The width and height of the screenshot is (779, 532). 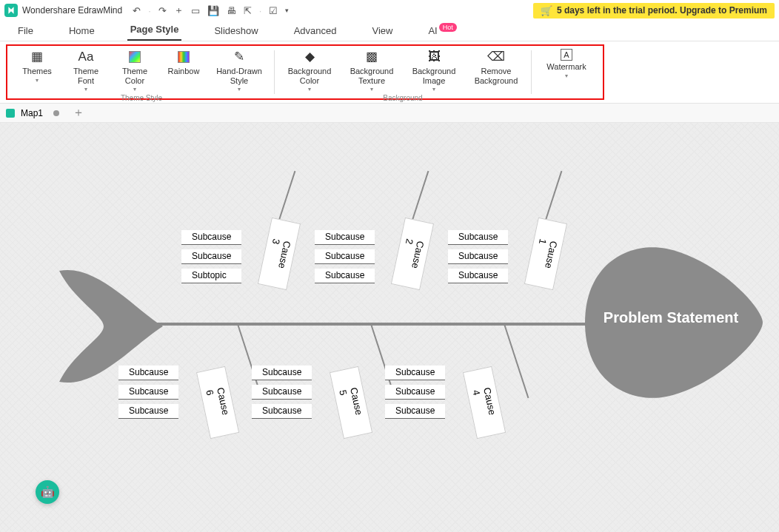 I want to click on chat-fab: 🤖, so click(x=47, y=492).